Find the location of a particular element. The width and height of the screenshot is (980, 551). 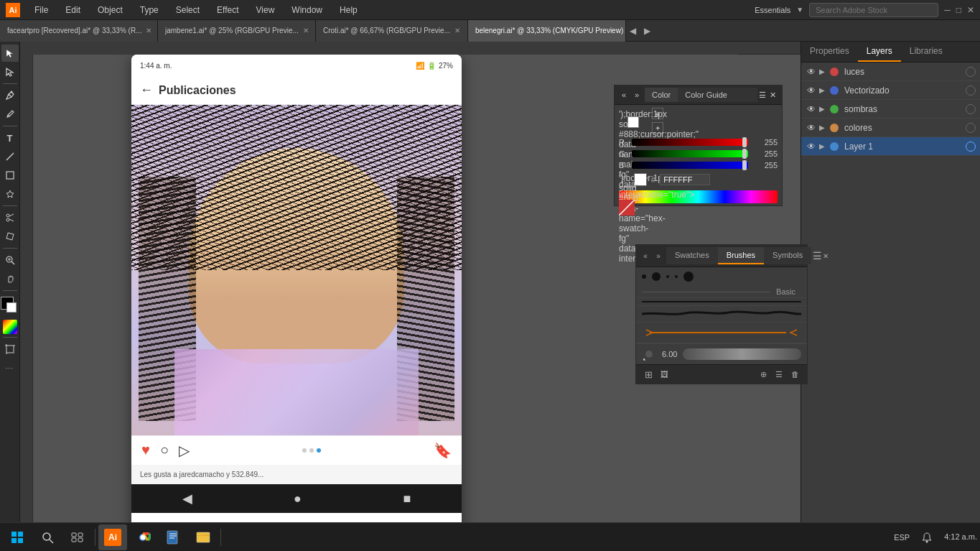

layer-visibility-sombras: 👁 is located at coordinates (811, 109).